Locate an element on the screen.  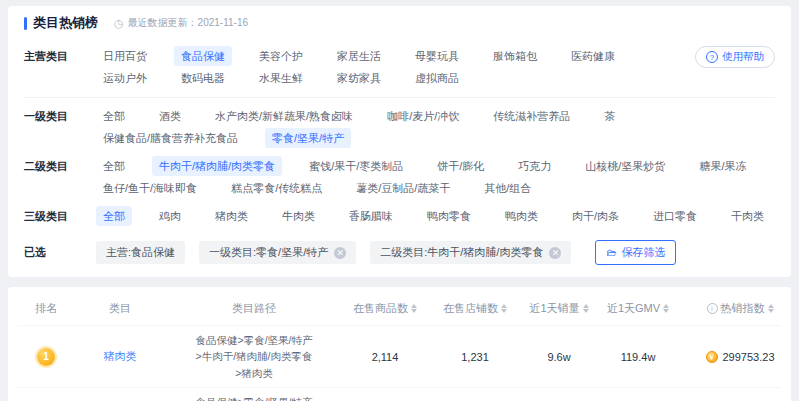
filter-option: 鱼仔/鱼干/海味即食 is located at coordinates (150, 188).